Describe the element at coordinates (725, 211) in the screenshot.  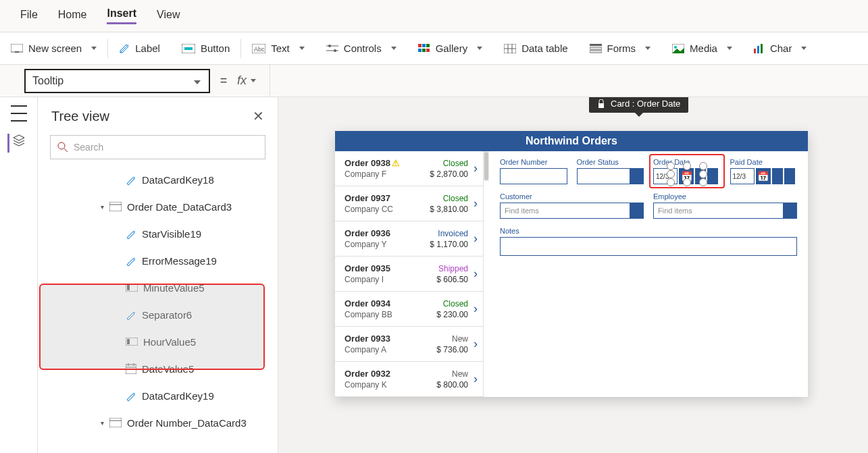
I see `employee-select: Find items` at that location.